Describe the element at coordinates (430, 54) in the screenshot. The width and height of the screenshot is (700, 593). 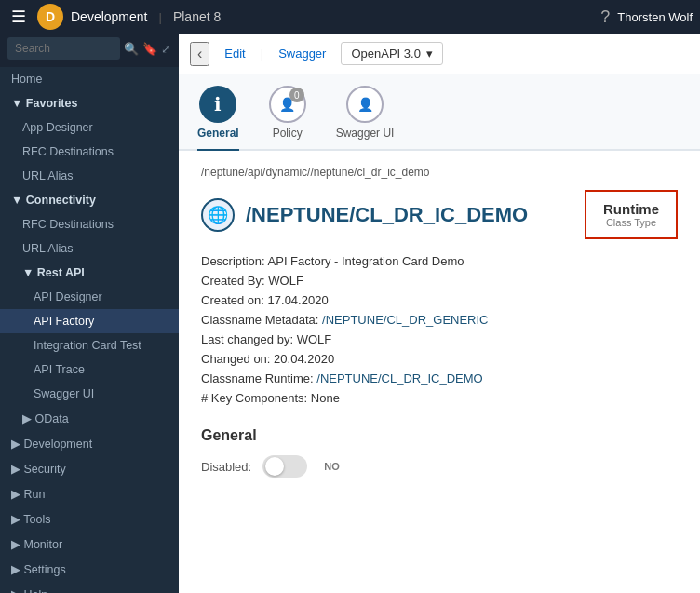
I see `chevron-down-icon: ▾` at that location.